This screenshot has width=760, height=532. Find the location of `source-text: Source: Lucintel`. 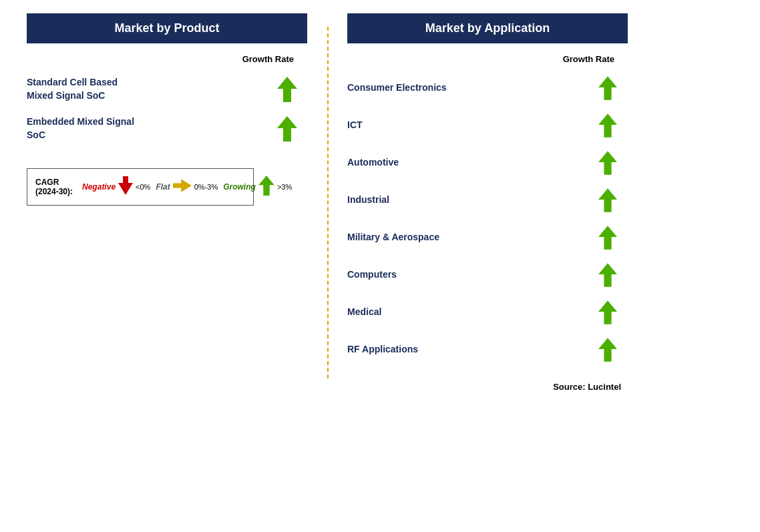

source-text: Source: Lucintel is located at coordinates (488, 387).